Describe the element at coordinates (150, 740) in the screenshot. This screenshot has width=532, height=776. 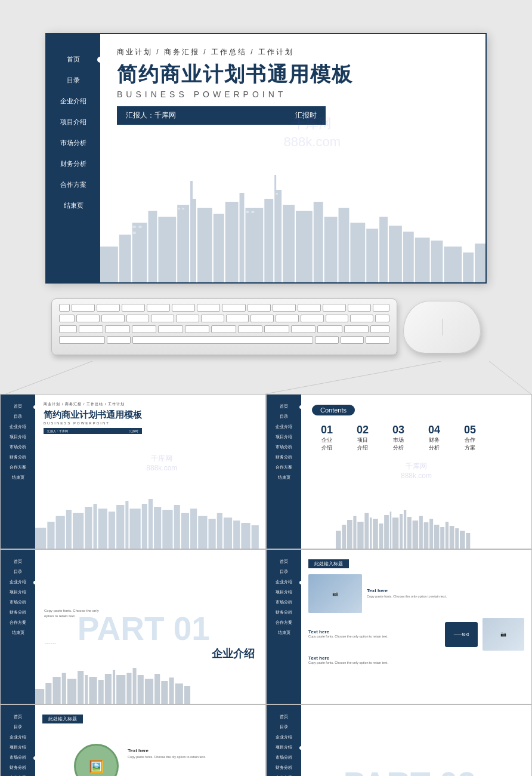
I see `thumb5-main: 此处输入标题 🖼️ 1 Text here Copy paste fonts. …` at that location.